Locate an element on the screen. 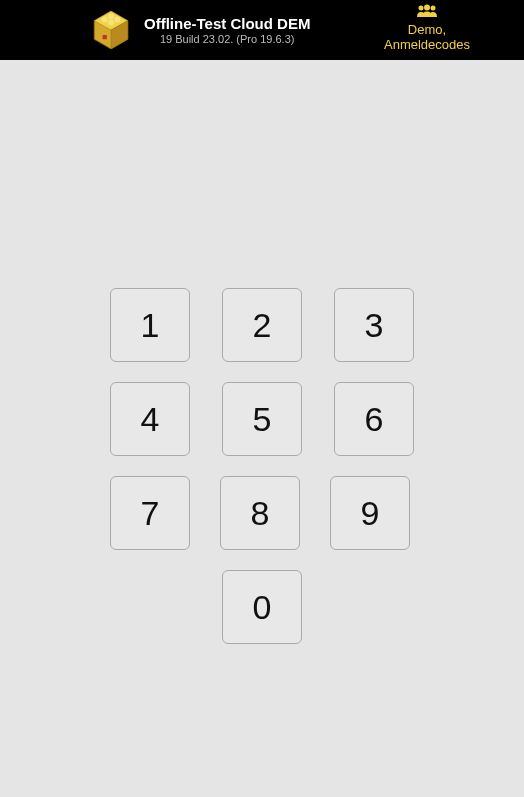 Image resolution: width=524 pixels, height=797 pixels. keypad-row-4: 0 is located at coordinates (262, 607).